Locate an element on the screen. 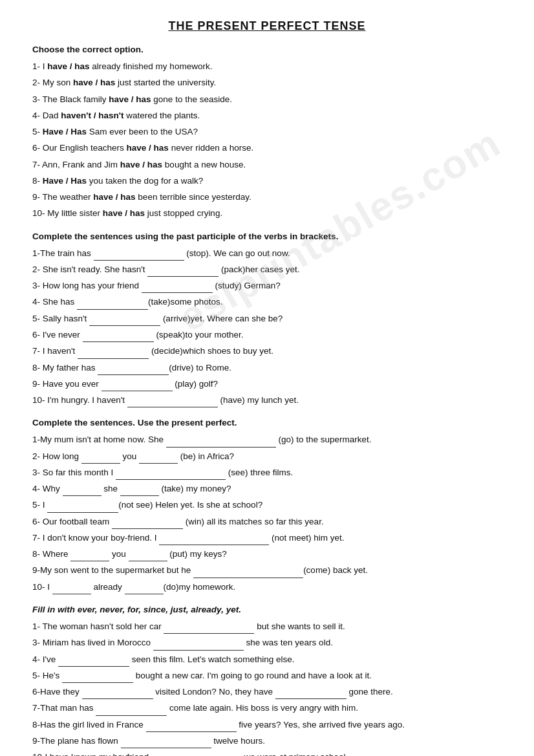 This screenshot has height=756, width=534. section4-instruction: Fill in with ever, never, for, since, ju… is located at coordinates (267, 609).